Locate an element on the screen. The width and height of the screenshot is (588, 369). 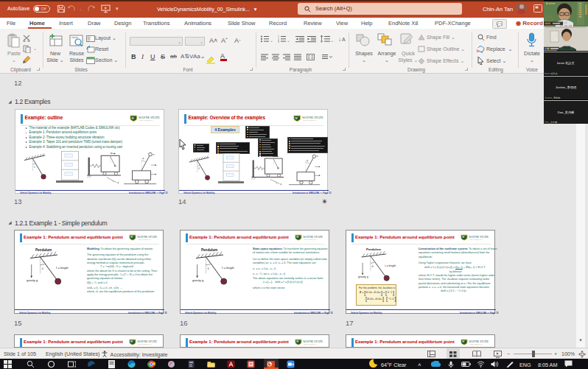
svg-text: 3 is located at coordinates (279, 41).